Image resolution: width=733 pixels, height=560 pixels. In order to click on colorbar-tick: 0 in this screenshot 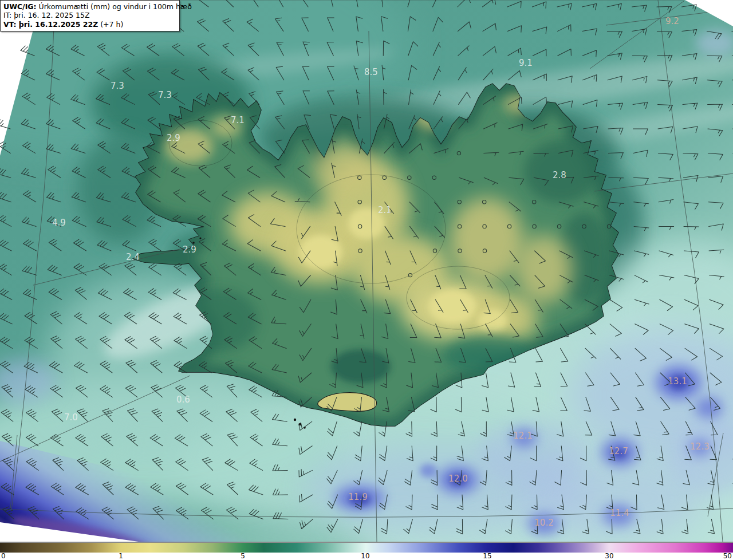, I will do `click(3, 556)`.